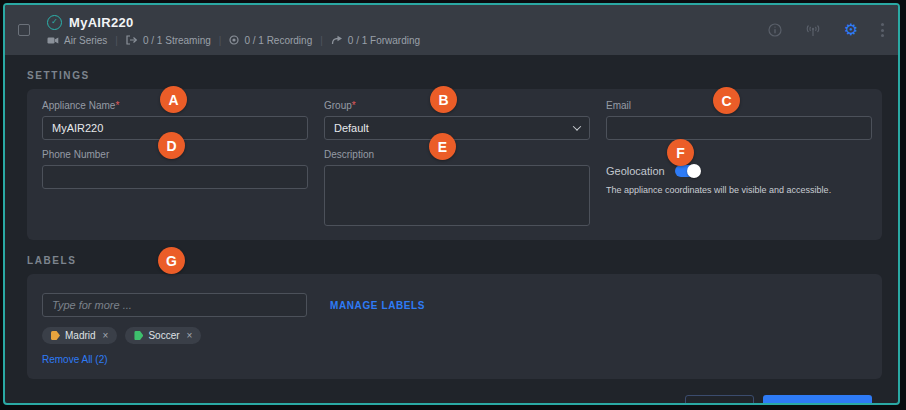 This screenshot has width=906, height=410. I want to click on chip-label: Soccer, so click(164, 336).